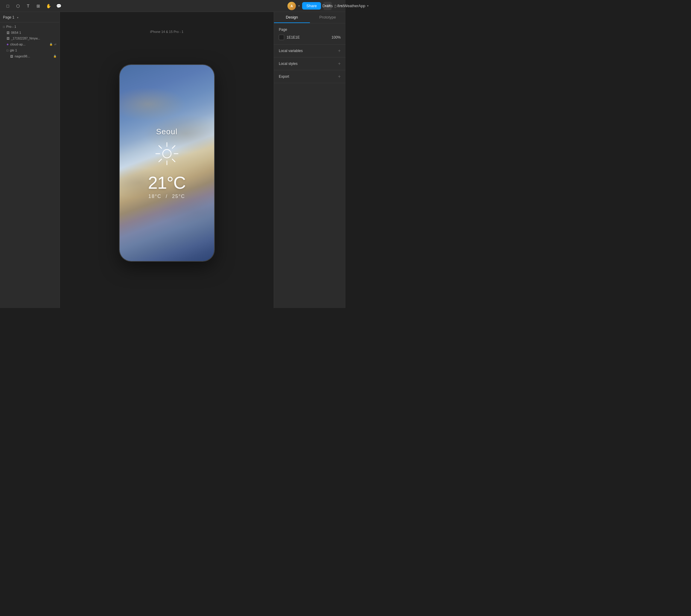  What do you see at coordinates (339, 64) in the screenshot?
I see `local-styles-add-icon: +` at bounding box center [339, 64].